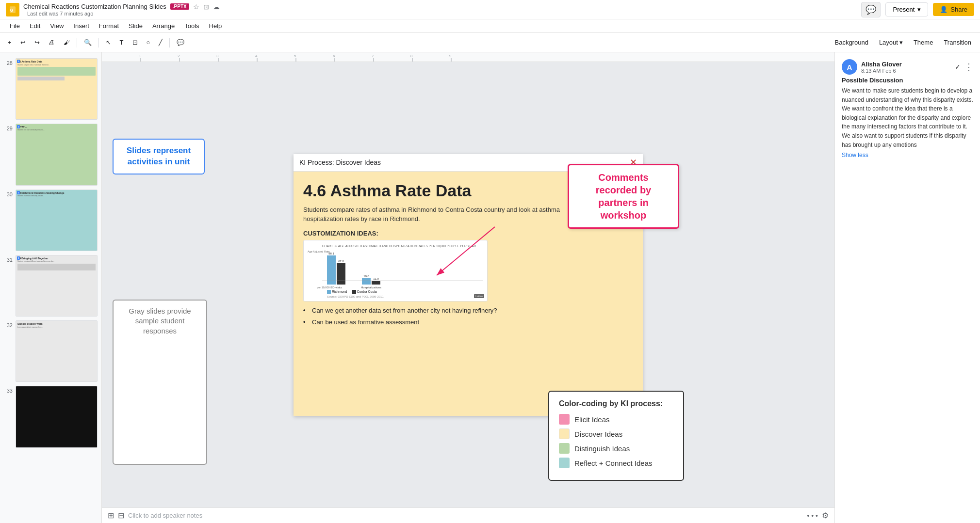  I want to click on menu-format: Format, so click(109, 26).